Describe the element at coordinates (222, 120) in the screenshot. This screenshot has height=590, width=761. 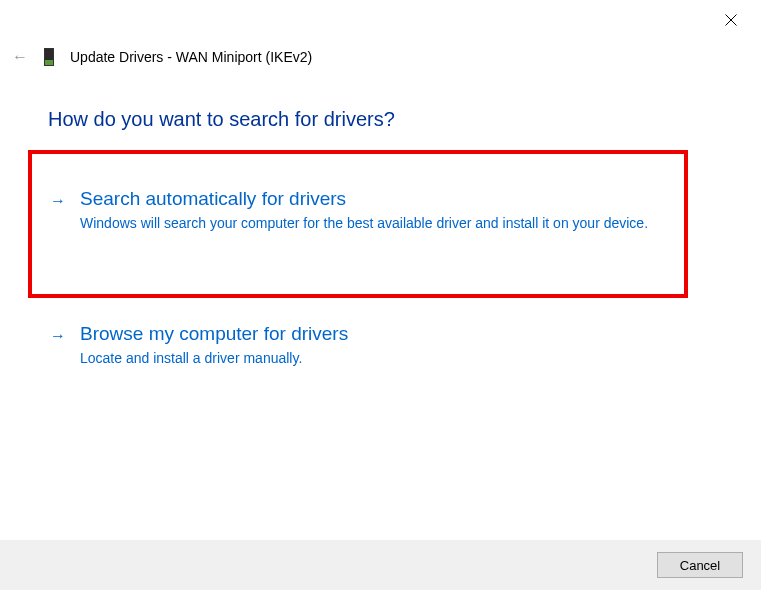
I see `page-heading: How do you want to search for drivers?` at that location.